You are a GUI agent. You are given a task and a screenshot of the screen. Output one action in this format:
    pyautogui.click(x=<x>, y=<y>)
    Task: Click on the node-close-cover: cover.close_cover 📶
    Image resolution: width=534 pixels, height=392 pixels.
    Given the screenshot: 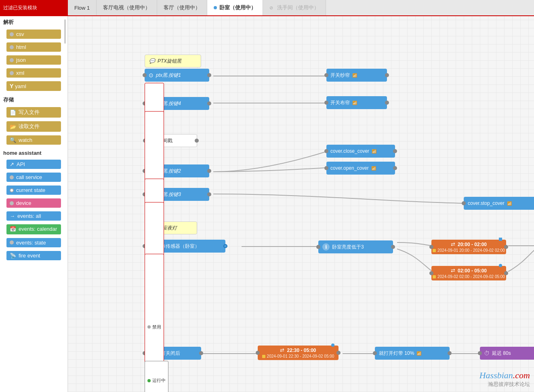 What is the action you would take?
    pyautogui.click(x=361, y=151)
    